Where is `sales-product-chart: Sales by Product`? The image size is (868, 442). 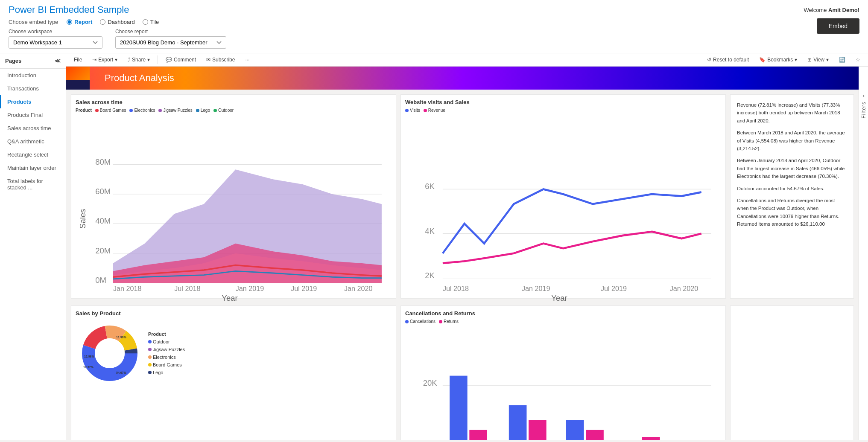
sales-product-chart: Sales by Product is located at coordinates (234, 373).